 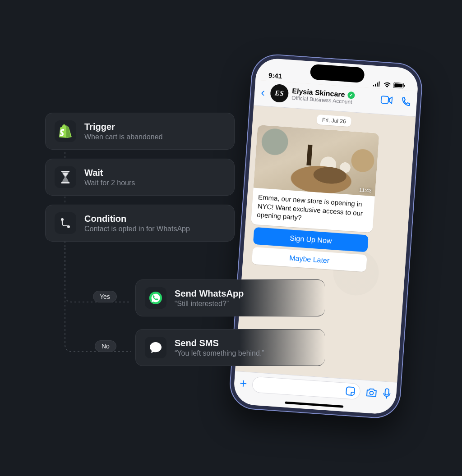 I want to click on flow-node-send-whatsapp: Send WhatsApp “Still interested?”, so click(x=230, y=298).